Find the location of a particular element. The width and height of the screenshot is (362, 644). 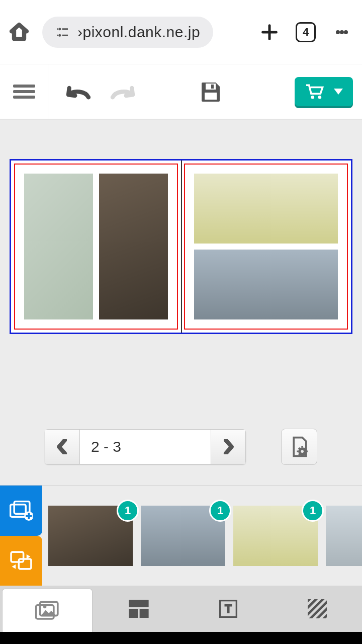

autofill-icon is located at coordinates (21, 560).